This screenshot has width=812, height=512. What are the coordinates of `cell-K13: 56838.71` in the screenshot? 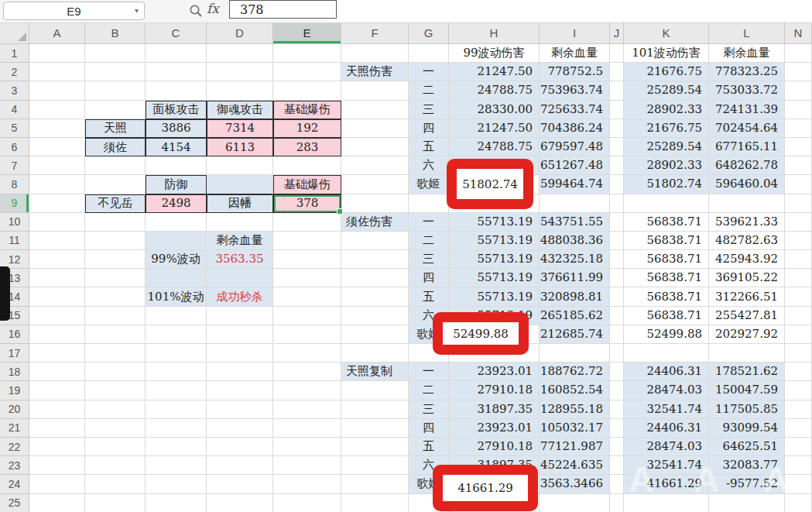 It's located at (666, 278).